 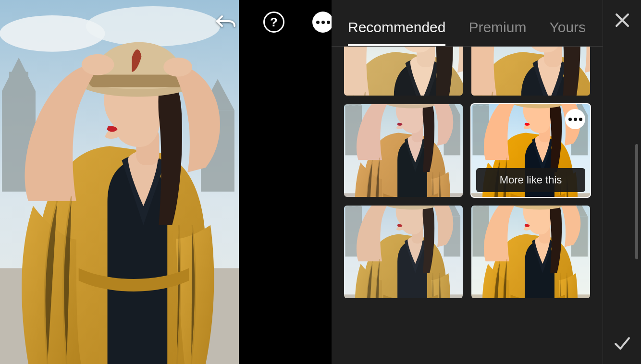 I want to click on undo-icon, so click(x=226, y=22).